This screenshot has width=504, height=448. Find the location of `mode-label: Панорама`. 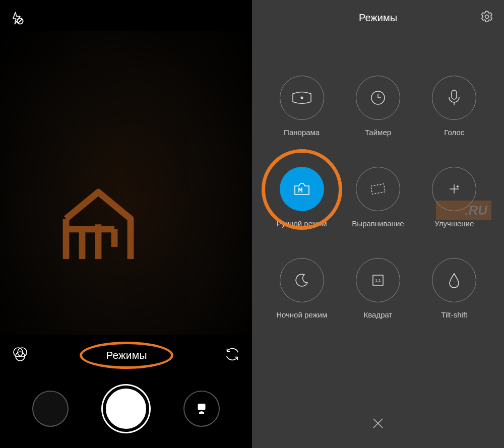

mode-label: Панорама is located at coordinates (301, 132).